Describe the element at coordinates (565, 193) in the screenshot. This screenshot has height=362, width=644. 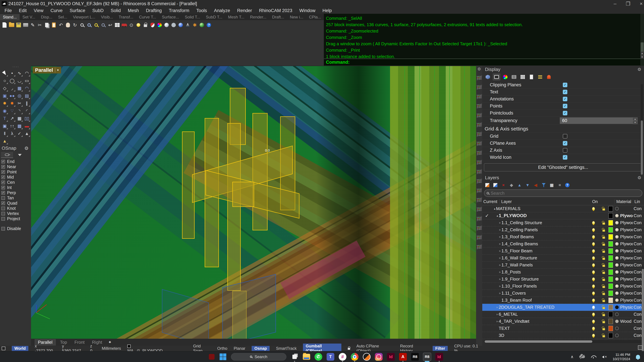
I see `search-input` at that location.